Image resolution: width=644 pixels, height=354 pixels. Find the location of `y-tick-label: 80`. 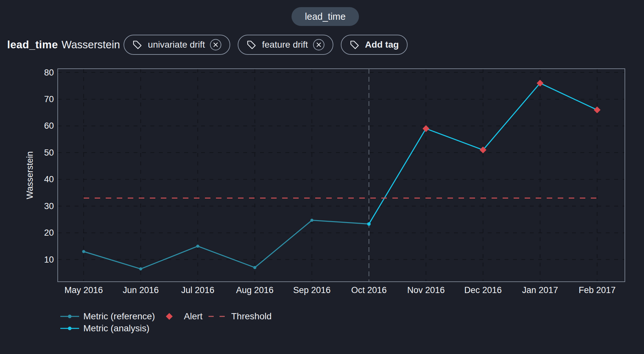

y-tick-label: 80 is located at coordinates (49, 73).